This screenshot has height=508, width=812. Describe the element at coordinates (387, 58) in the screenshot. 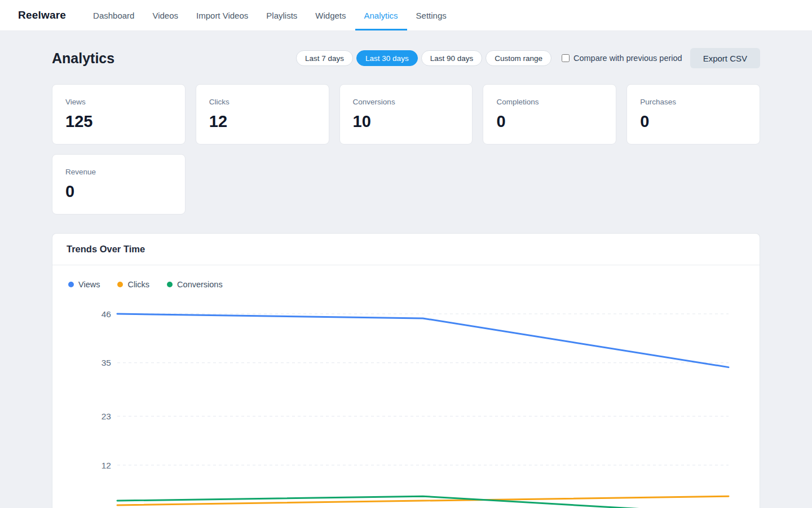

I see `range-last-30-days: Last 30 days` at that location.